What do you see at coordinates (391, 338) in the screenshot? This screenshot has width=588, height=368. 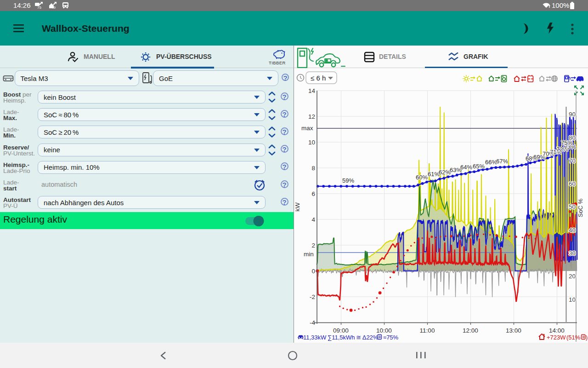 I see `svg-text: ≈75%` at bounding box center [391, 338].